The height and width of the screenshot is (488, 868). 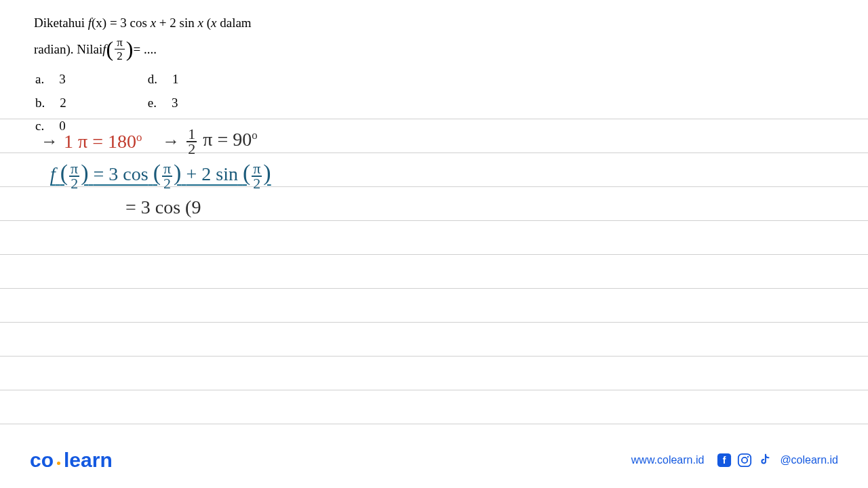 What do you see at coordinates (745, 460) in the screenshot?
I see `instagram-icon` at bounding box center [745, 460].